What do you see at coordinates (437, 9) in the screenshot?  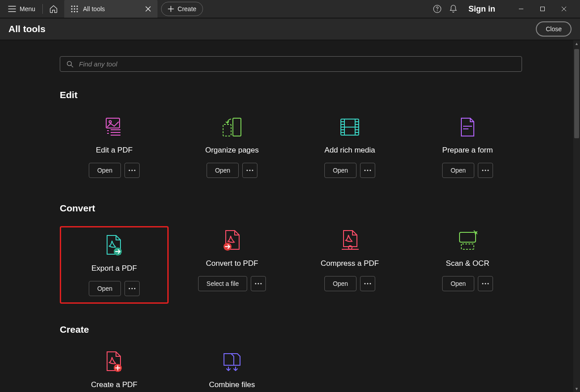 I see `help-icon` at bounding box center [437, 9].